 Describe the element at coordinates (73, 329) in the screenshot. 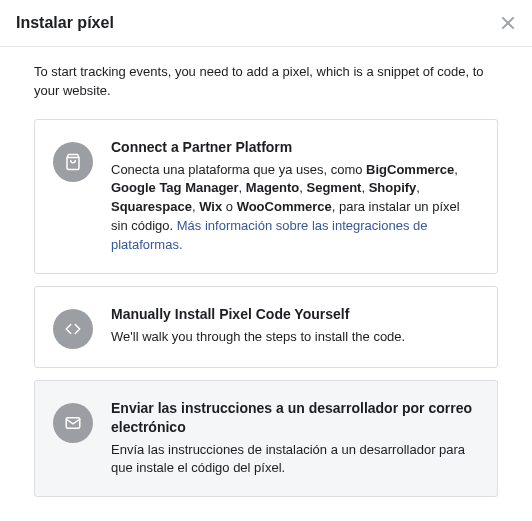

I see `code-icon` at that location.